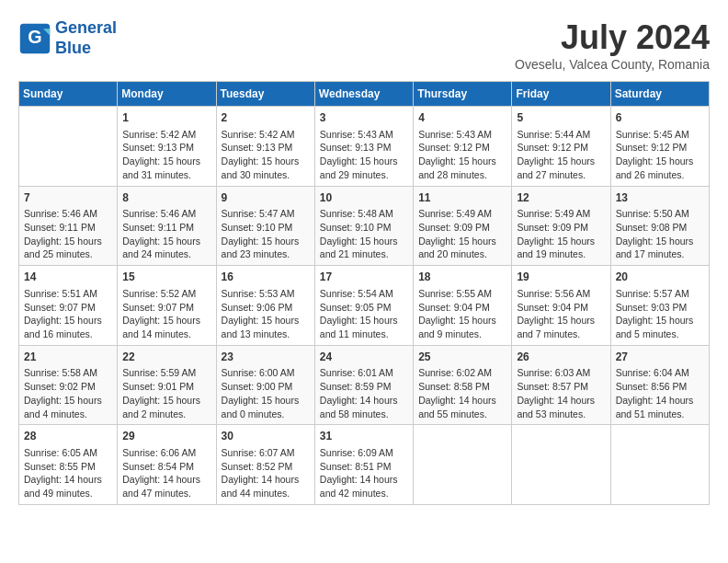  Describe the element at coordinates (660, 226) in the screenshot. I see `calendar-cell: 13Sunrise: 5:50 AMSunset: 9:08 PMDayligh…` at that location.